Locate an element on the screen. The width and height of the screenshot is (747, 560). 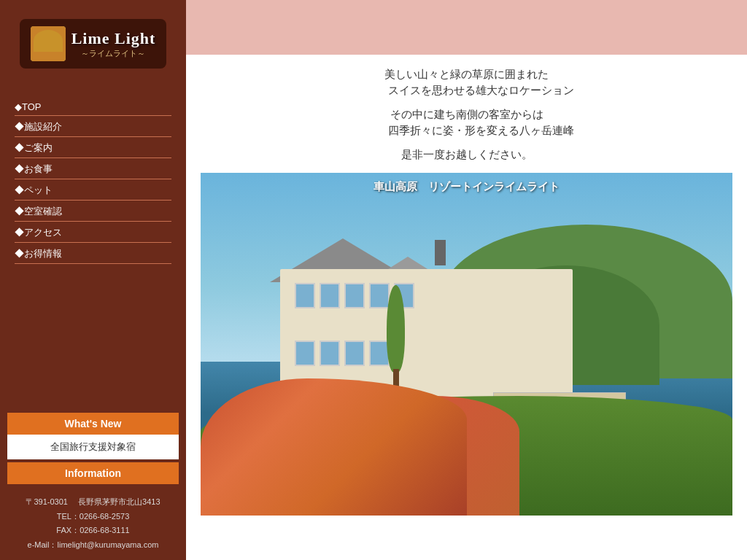
tree-top is located at coordinates (395, 329).